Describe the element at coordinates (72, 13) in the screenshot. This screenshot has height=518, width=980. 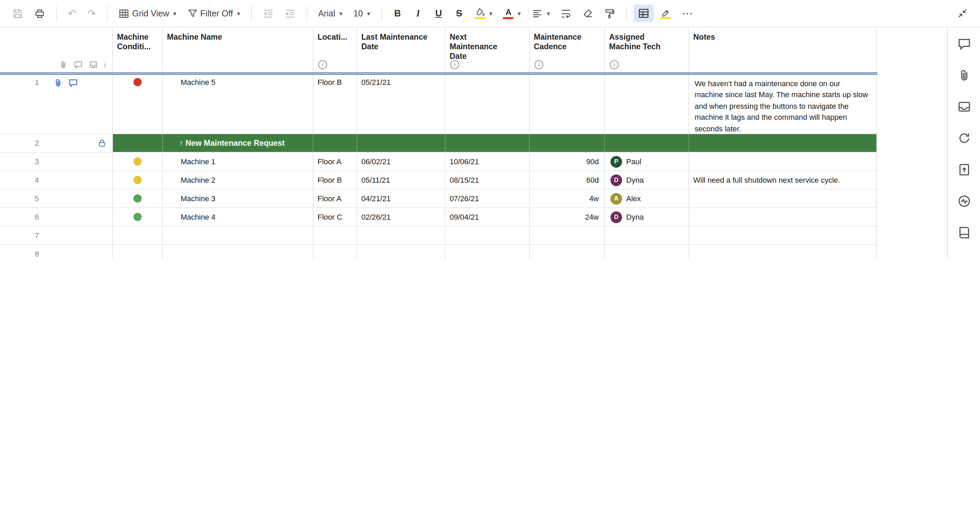
I see `undo-button: ↶` at that location.